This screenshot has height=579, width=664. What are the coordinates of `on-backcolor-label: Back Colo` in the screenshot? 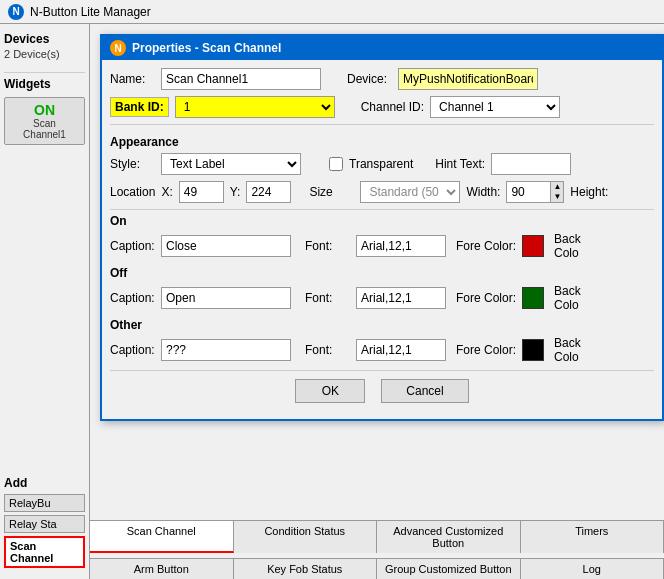 It's located at (579, 246).